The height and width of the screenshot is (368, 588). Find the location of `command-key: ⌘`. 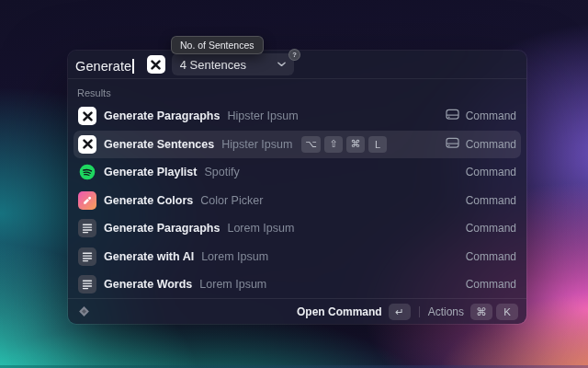

command-key: ⌘ is located at coordinates (356, 144).